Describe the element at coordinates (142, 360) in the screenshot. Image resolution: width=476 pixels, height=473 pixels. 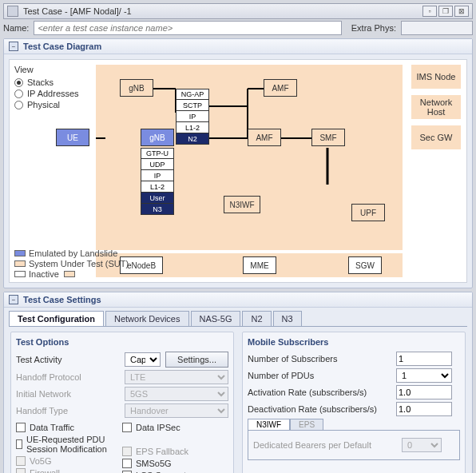
I see `test-activity-select: Capacity Test` at that location.